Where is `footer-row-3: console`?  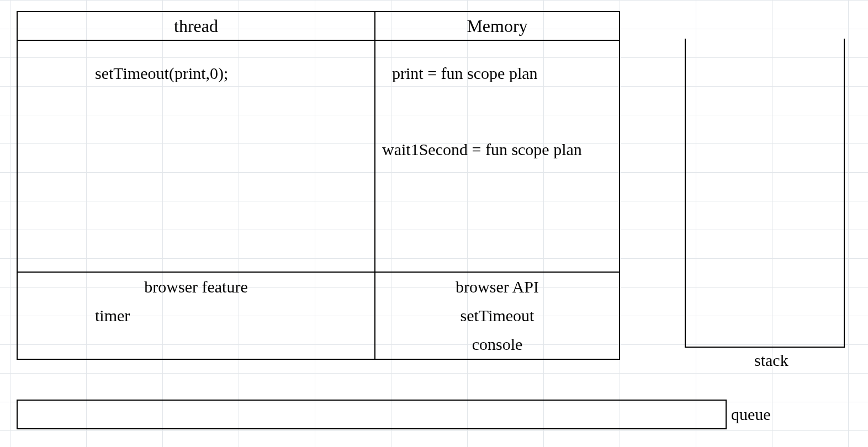 footer-row-3: console is located at coordinates (318, 344).